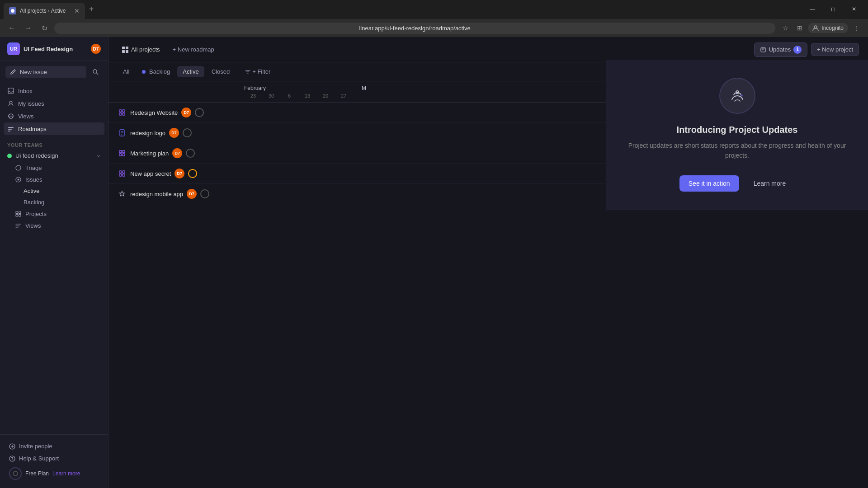 The image size is (868, 488). What do you see at coordinates (828, 28) in the screenshot?
I see `incognito-button: Incognito` at bounding box center [828, 28].